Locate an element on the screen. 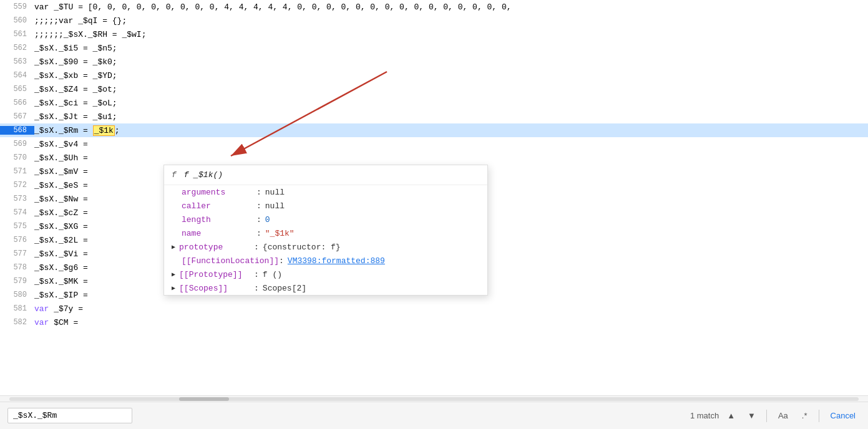  tooltip-row: name: "_$1k" is located at coordinates (326, 233).